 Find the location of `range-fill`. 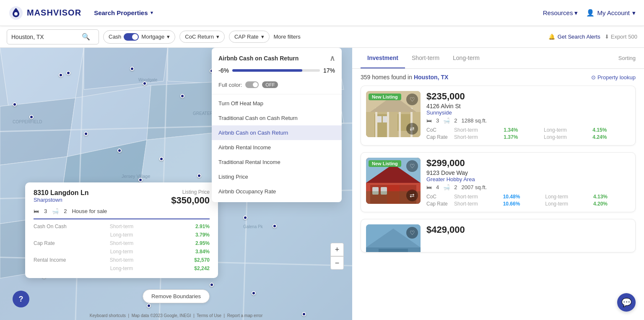

range-fill is located at coordinates (267, 70).